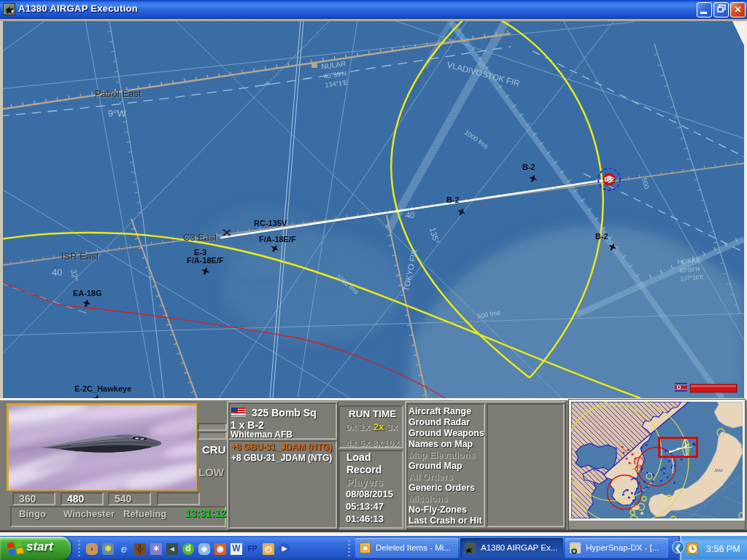  Describe the element at coordinates (117, 114) in the screenshot. I see `svg-text: 9°W` at that location.